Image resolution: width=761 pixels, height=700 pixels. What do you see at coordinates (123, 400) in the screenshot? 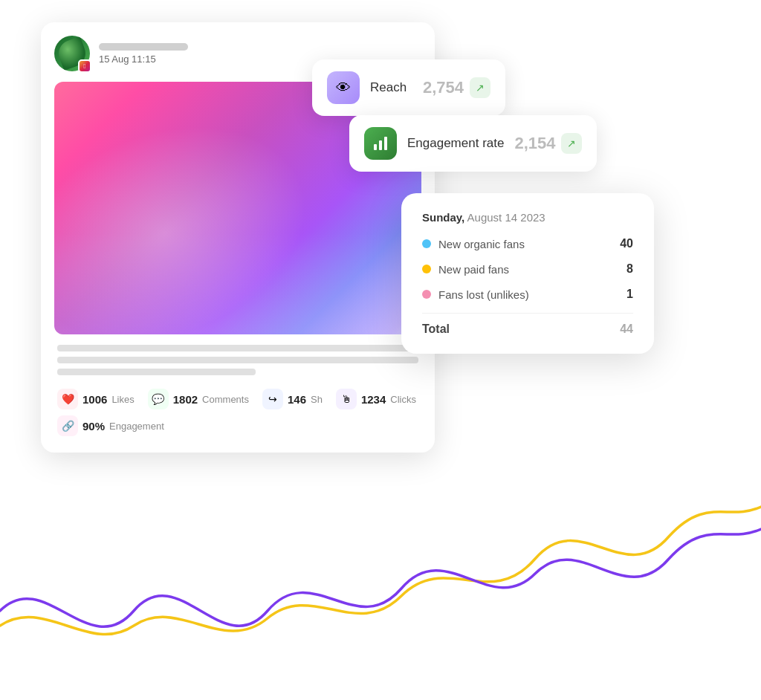
I see `likes-label: Likes` at bounding box center [123, 400].